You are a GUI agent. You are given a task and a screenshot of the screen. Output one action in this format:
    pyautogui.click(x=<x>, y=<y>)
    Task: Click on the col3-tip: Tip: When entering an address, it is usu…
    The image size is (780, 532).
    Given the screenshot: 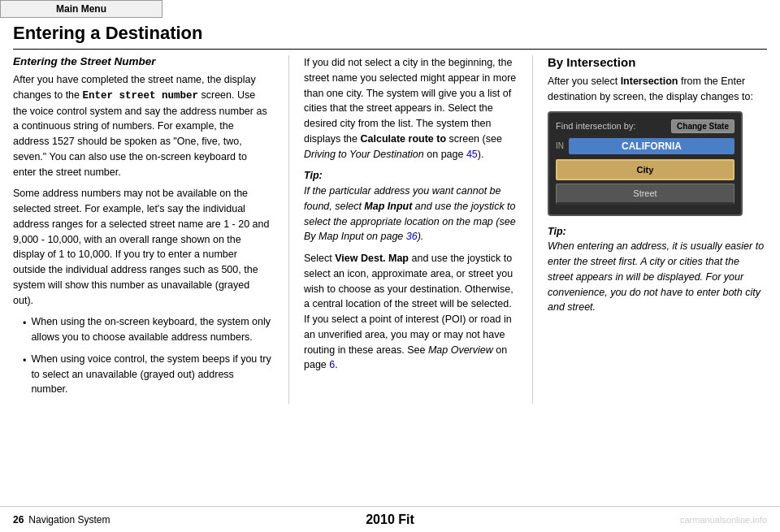 What is the action you would take?
    pyautogui.click(x=657, y=270)
    